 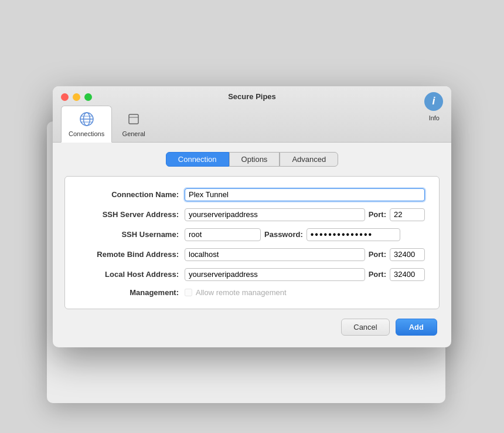 I want to click on tab-connection: Connection, so click(x=197, y=160).